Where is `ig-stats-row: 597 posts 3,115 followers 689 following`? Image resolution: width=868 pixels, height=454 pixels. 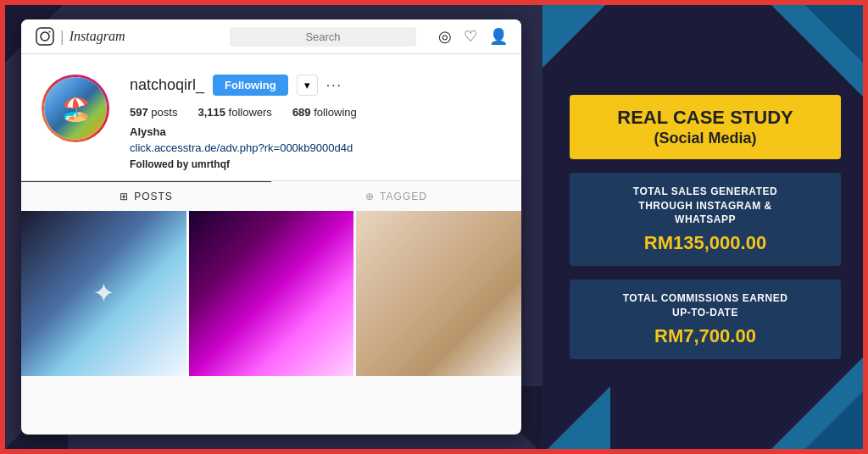 ig-stats-row: 597 posts 3,115 followers 689 following is located at coordinates (315, 112).